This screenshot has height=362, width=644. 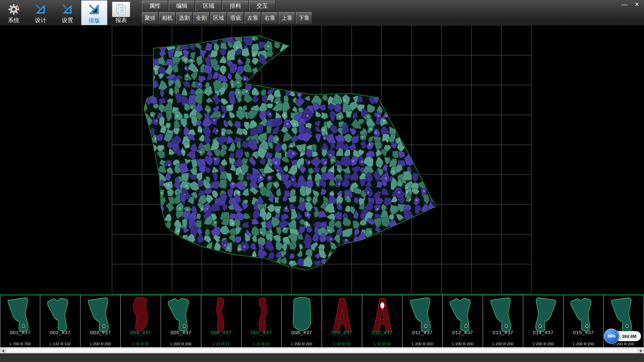 What do you see at coordinates (463, 333) in the screenshot?
I see `piece-id-label: 012_#37` at bounding box center [463, 333].